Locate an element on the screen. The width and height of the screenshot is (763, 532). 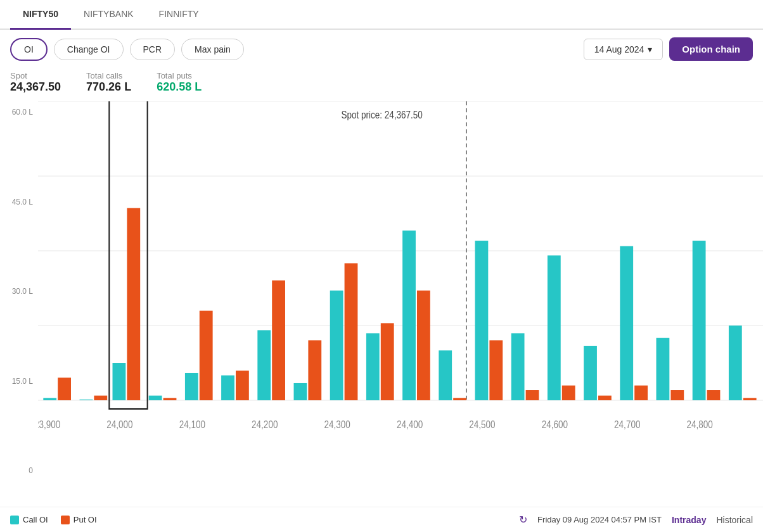
toolbar: OI Change OI PCR Max pain 14 Aug 2024 ▾ … is located at coordinates (382, 49).